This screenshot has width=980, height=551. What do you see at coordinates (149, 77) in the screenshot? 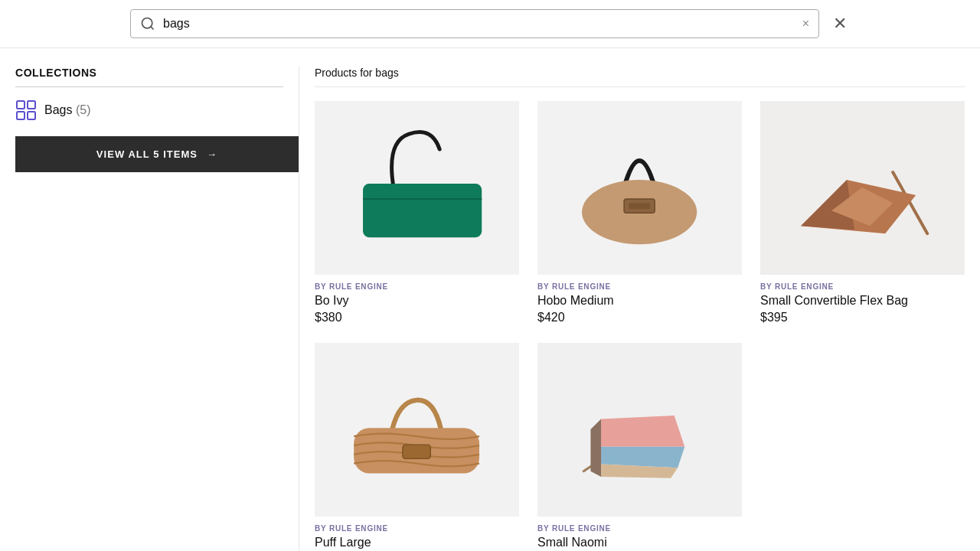
I see `collections-title: Collections` at bounding box center [149, 77].